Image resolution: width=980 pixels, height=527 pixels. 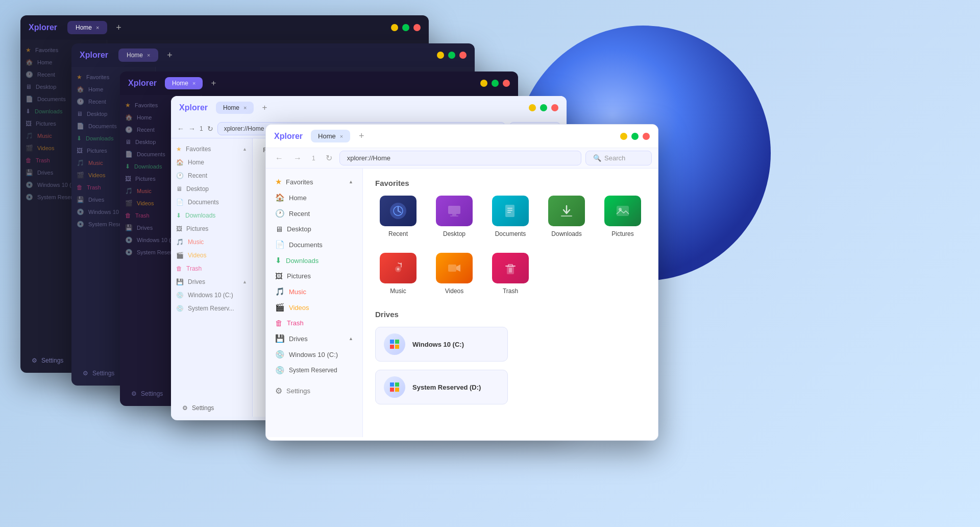 What do you see at coordinates (510, 274) in the screenshot?
I see `folder-trash: Trash` at bounding box center [510, 274].